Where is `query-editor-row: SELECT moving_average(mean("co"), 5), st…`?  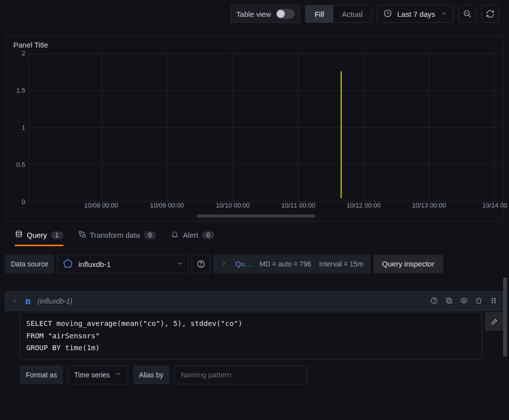
query-editor-row: SELECT moving_average(mean("co"), 5), st… is located at coordinates (254, 336).